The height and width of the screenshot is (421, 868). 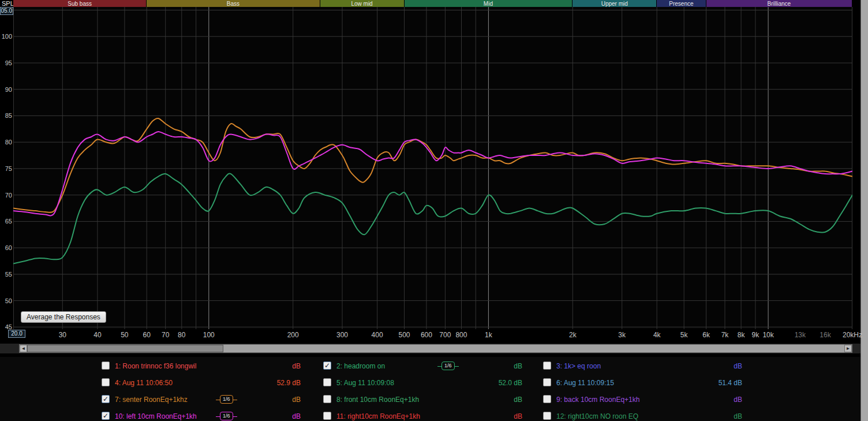 What do you see at coordinates (6, 327) in the screenshot?
I see `y-axis-tick-label: 45` at bounding box center [6, 327].